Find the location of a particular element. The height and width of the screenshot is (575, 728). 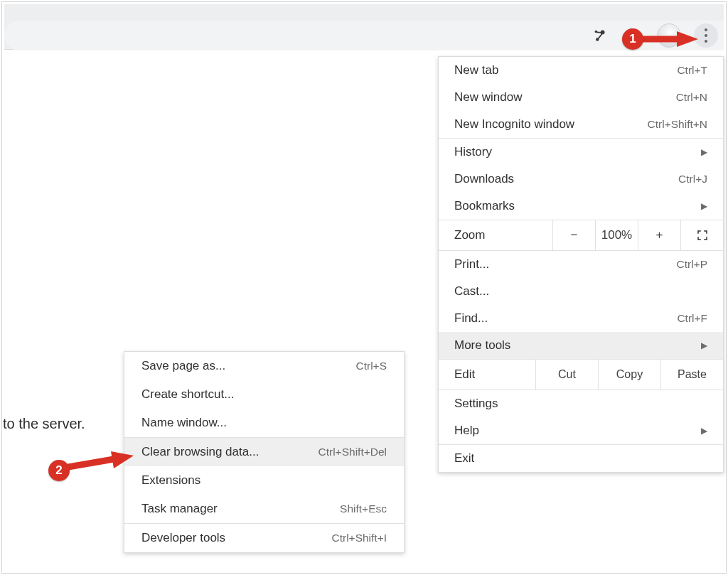

zoom-out-button: − is located at coordinates (574, 235).